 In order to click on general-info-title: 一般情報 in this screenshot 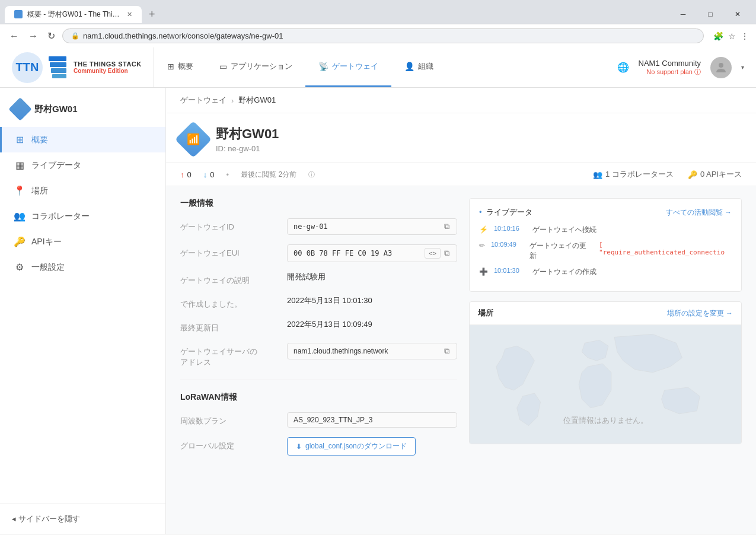, I will do `click(319, 203)`.